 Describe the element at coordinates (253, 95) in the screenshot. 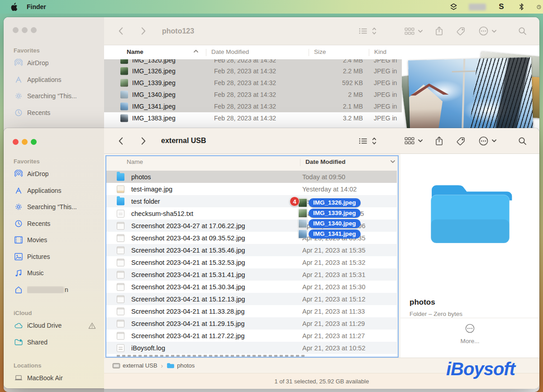

I see `file-row: IMG_1340.jpeg Feb 28, 2023 at 14:32 2 MB…` at that location.